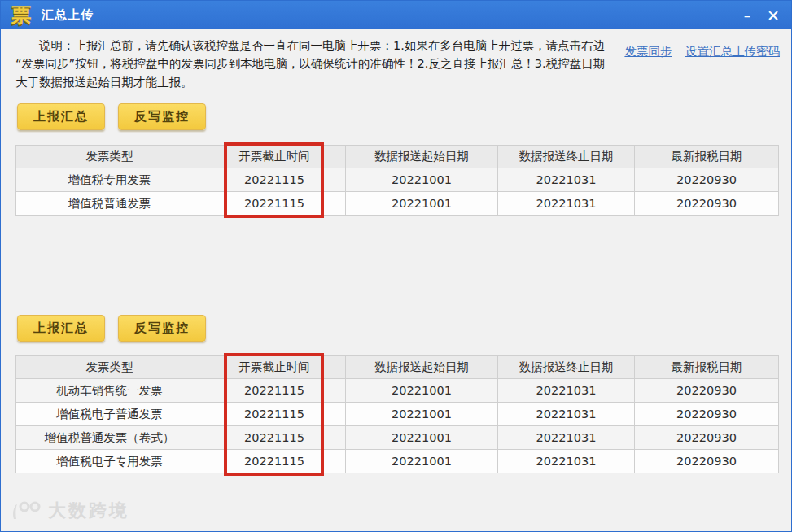  Describe the element at coordinates (397, 203) in the screenshot. I see `table-row: 增值税普通发票20221115202210012022103120220930` at that location.